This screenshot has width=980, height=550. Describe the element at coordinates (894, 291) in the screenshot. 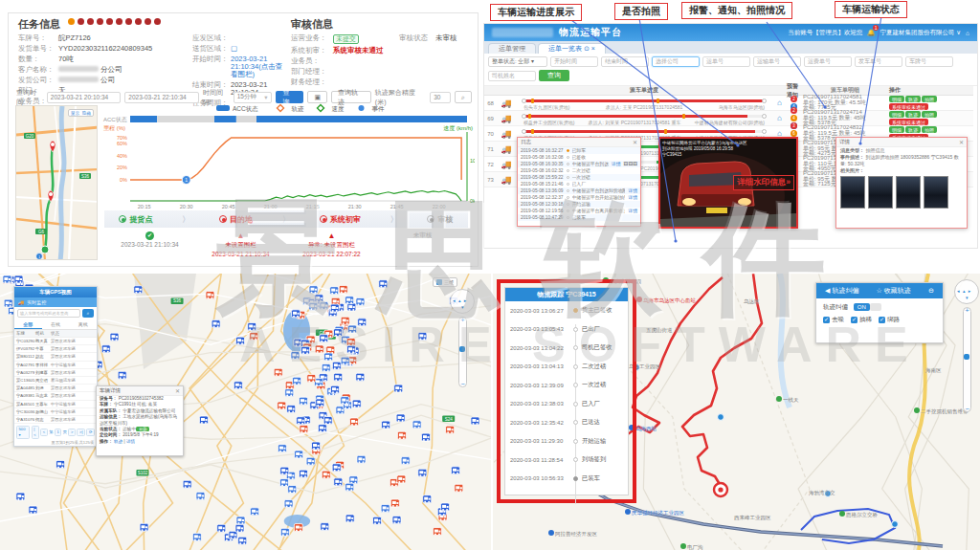

I see `save-track-button: ☆ 收藏轨迹` at that location.